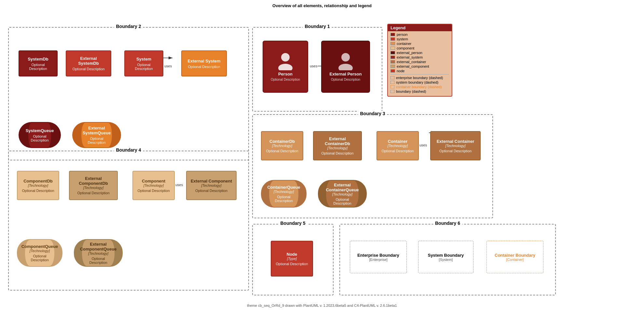  Describe the element at coordinates (285, 67) in the screenshot. I see `person-card: Person Optional Description` at that location.